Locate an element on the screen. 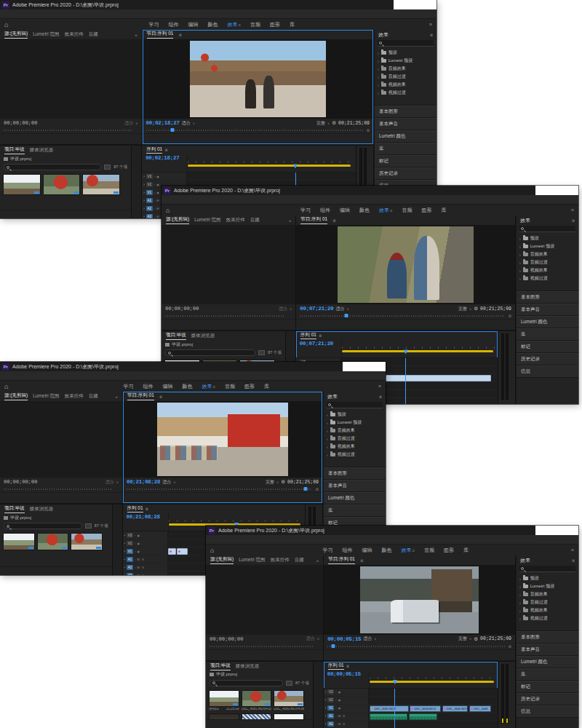  workspace-tab: 效果 is located at coordinates (386, 210).